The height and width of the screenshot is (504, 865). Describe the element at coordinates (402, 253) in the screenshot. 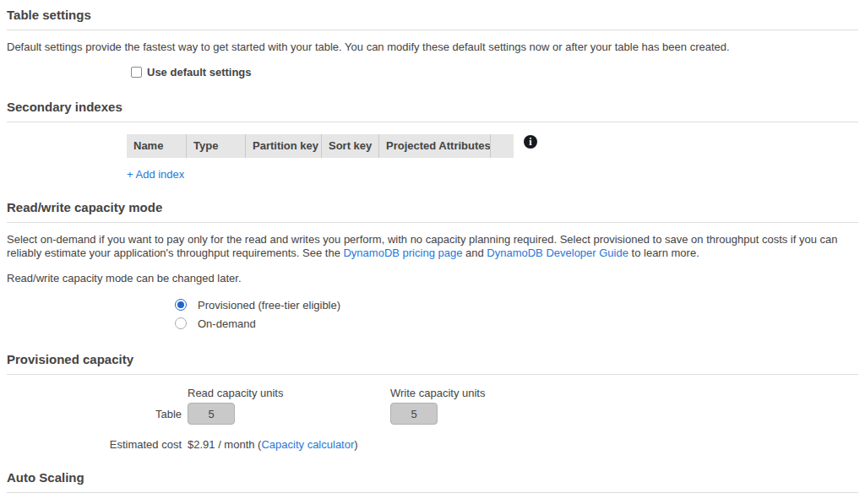

I see `dynamodb-pricing-page-link: DynamoDB pricing page` at that location.